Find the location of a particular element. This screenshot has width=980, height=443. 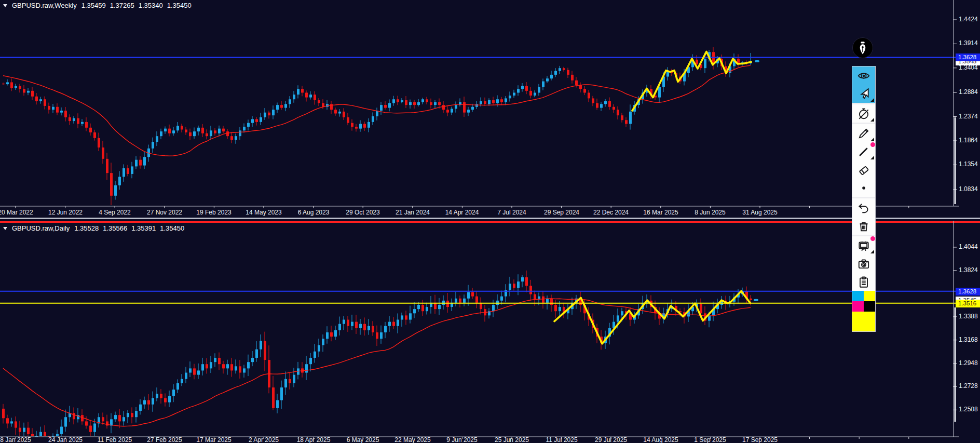

tool-color-dot is located at coordinates (873, 144).